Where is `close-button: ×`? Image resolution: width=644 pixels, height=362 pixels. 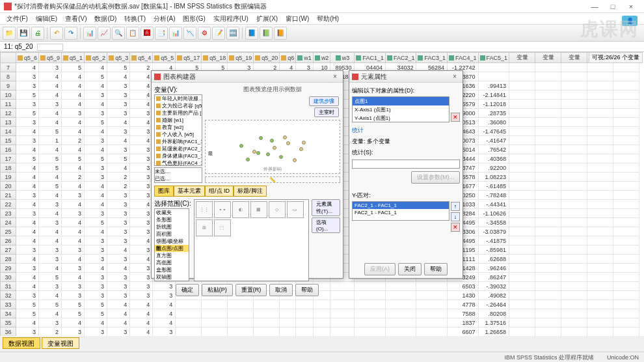
close-button: × is located at coordinates (631, 7).